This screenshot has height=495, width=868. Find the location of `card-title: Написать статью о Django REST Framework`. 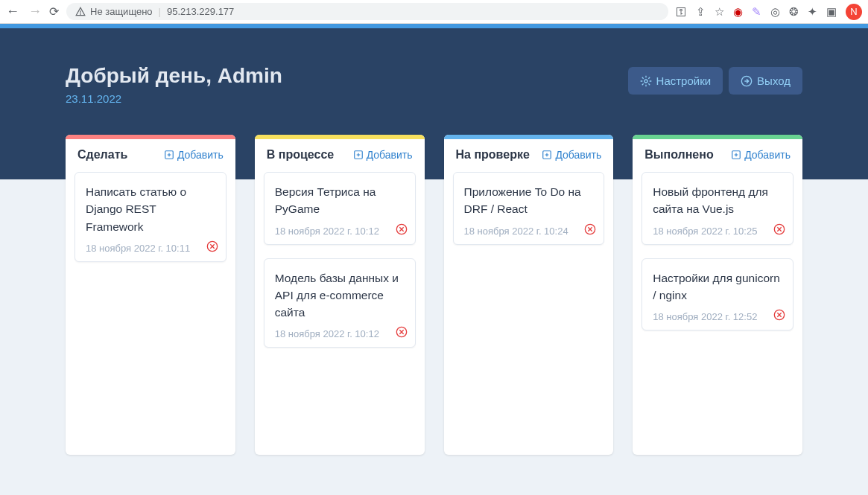

card-title: Написать статью о Django REST Framework is located at coordinates (151, 209).